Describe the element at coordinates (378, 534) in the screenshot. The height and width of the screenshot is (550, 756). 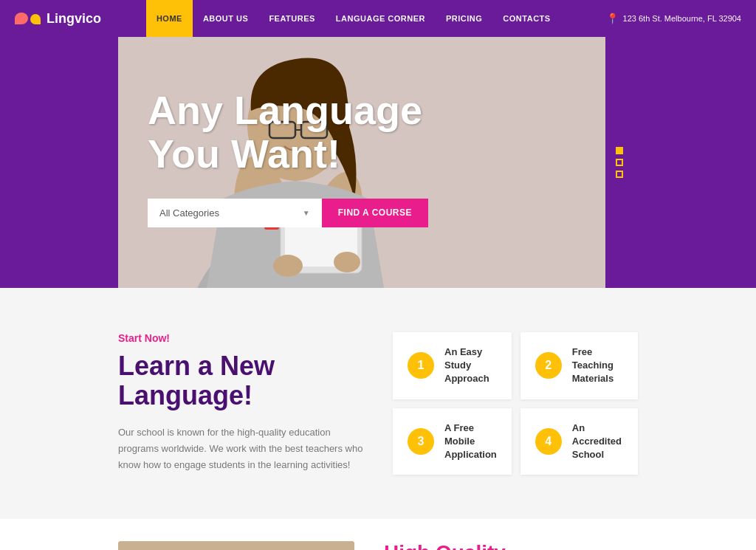
I see `bottom-section: High Quality` at that location.